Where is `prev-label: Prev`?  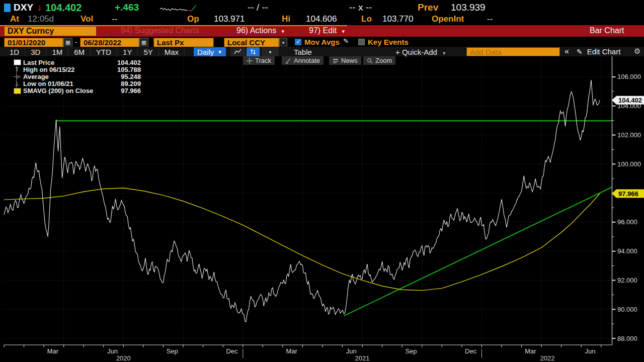 prev-label: Prev is located at coordinates (428, 8).